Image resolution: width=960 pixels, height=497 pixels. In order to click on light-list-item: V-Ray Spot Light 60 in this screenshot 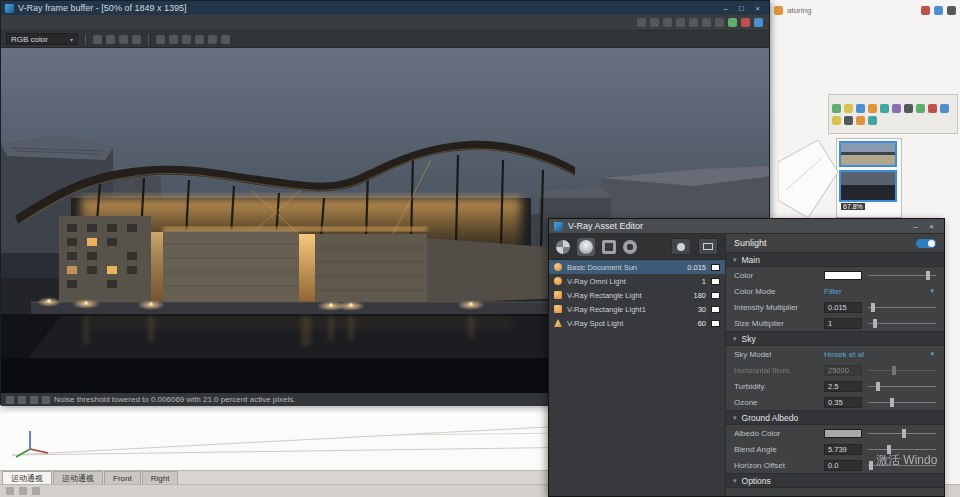, I will do `click(637, 323)`.